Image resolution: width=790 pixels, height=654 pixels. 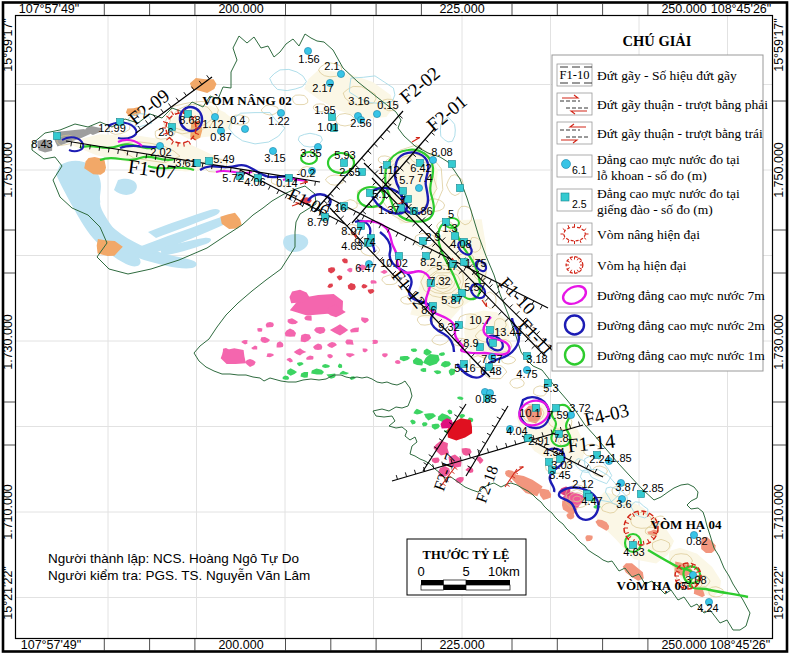 I want to click on svg-text: 1.56, so click(x=308, y=59).